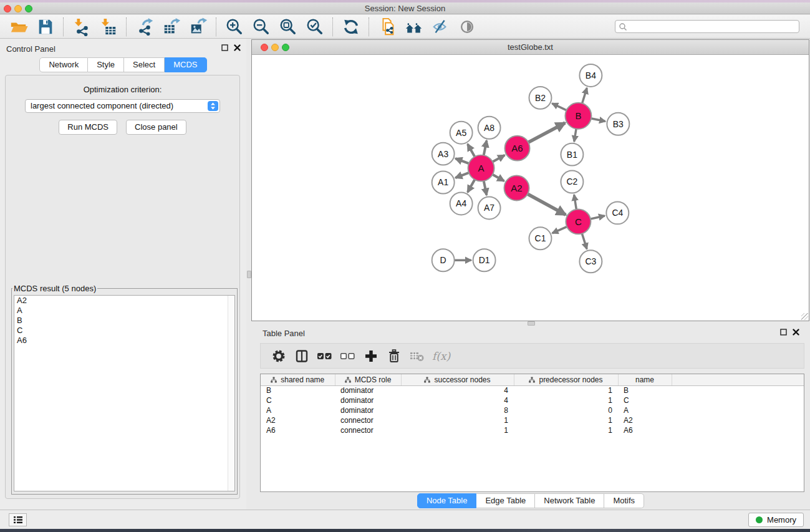 The image size is (810, 532). What do you see at coordinates (186, 65) in the screenshot?
I see `tab-mcds: MCDS` at bounding box center [186, 65].